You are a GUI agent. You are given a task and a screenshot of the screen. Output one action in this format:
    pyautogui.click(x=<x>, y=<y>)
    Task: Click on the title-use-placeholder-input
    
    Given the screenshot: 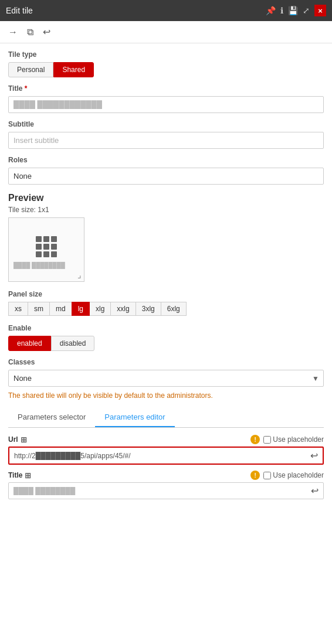 What is the action you would take?
    pyautogui.click(x=267, y=476)
    